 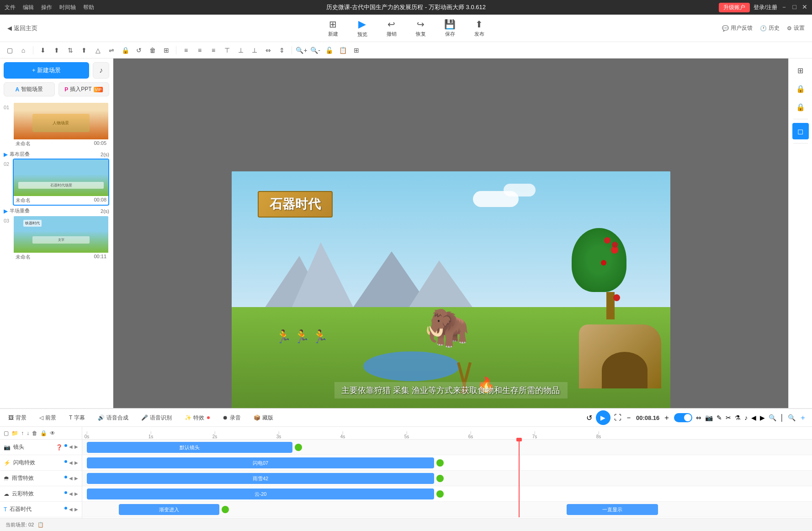 What do you see at coordinates (113, 418) in the screenshot?
I see `voice-synth-button: 🔊 语音合成` at bounding box center [113, 418].